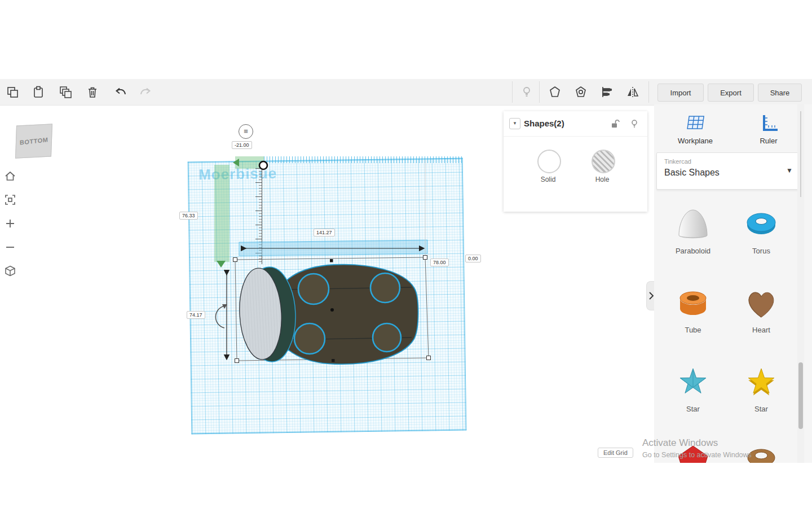  I want to click on shape-inspector-panel: ▾ Shapes(2) Solid Hole, so click(575, 161).